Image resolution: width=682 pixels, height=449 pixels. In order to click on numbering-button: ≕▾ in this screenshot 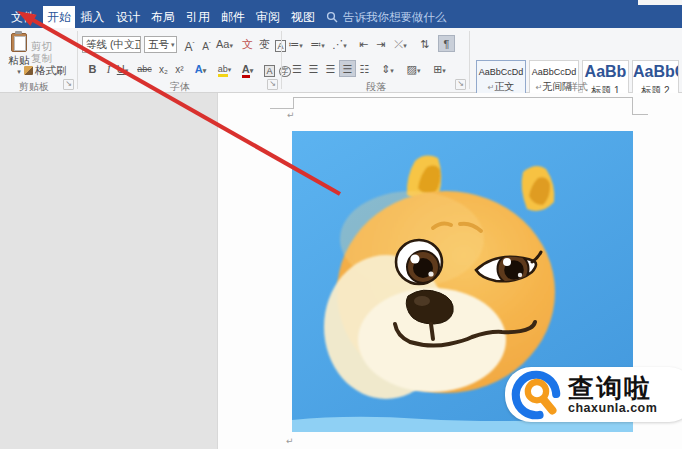, I will do `click(318, 44)`.